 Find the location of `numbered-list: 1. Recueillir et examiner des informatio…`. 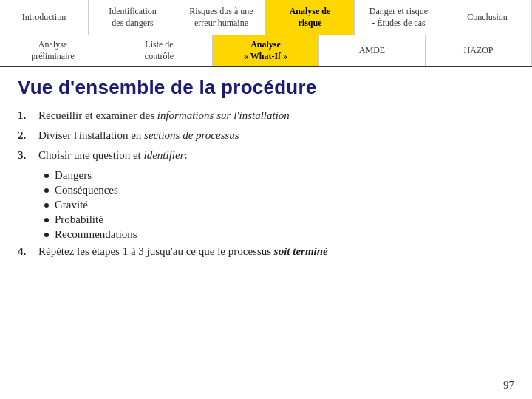

numbered-list: 1. Recueillir et examiner des informatio… is located at coordinates (266, 136).